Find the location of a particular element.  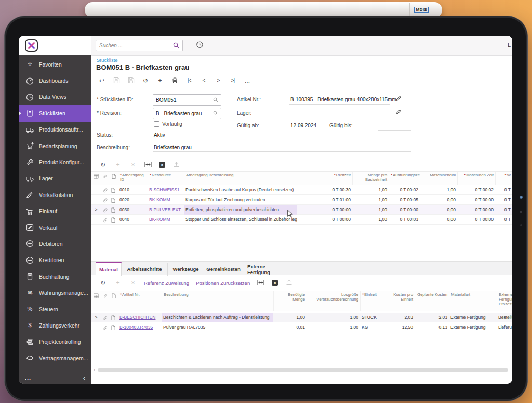

export-excel-icon: X is located at coordinates (275, 283).